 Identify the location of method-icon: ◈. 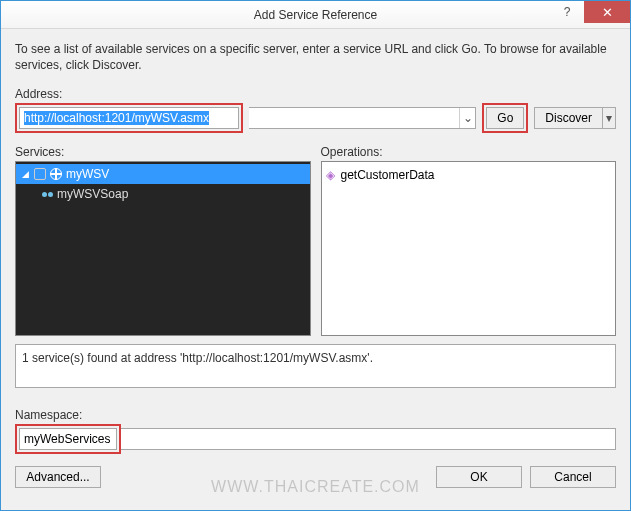
(330, 175).